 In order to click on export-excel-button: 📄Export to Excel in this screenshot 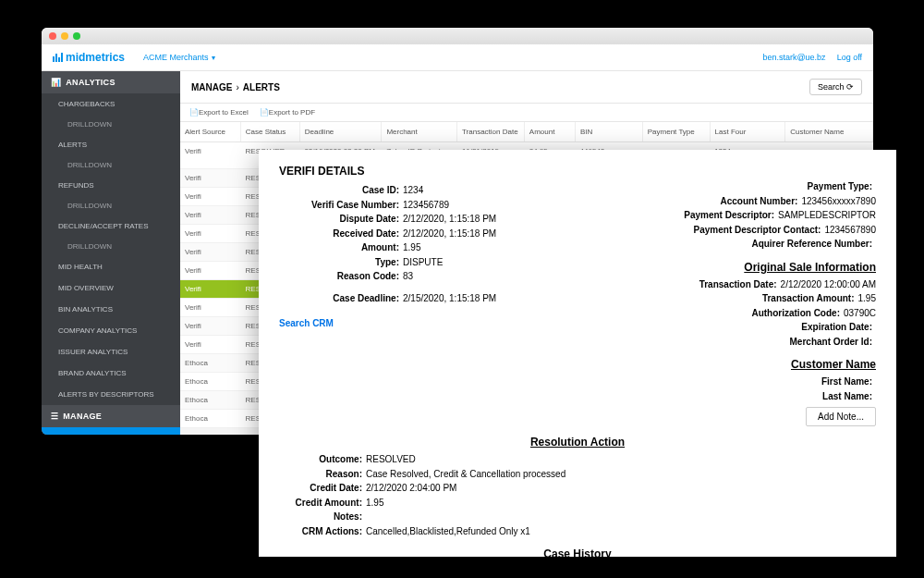, I will do `click(219, 113)`.